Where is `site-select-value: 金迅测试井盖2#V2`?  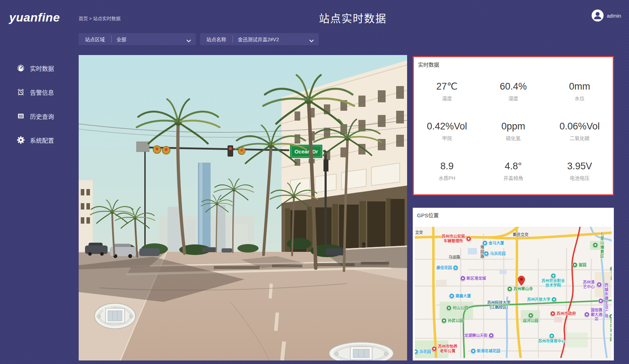 site-select-value: 金迅测试井盖2#V2 is located at coordinates (258, 39).